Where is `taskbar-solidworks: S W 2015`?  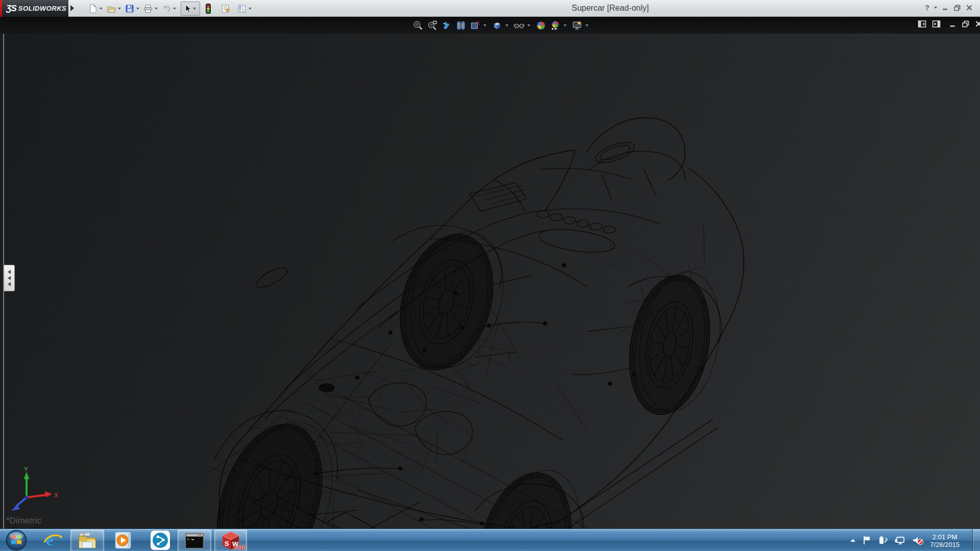 taskbar-solidworks: S W 2015 is located at coordinates (231, 540).